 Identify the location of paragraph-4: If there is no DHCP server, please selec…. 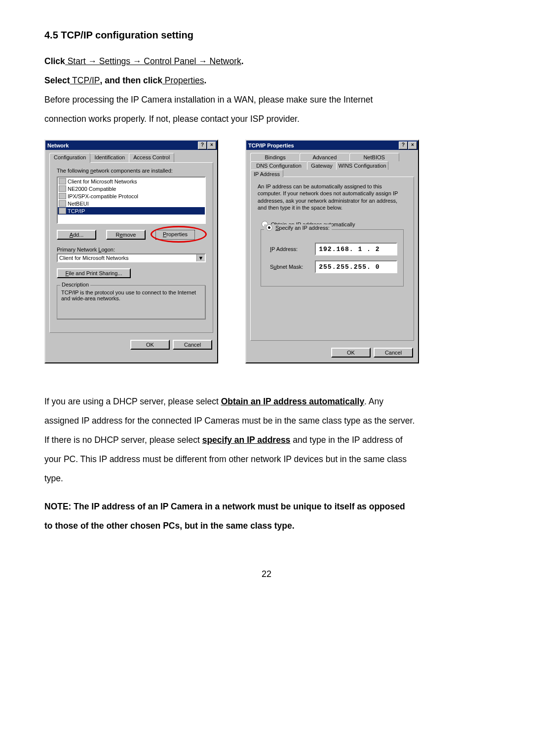
(266, 440).